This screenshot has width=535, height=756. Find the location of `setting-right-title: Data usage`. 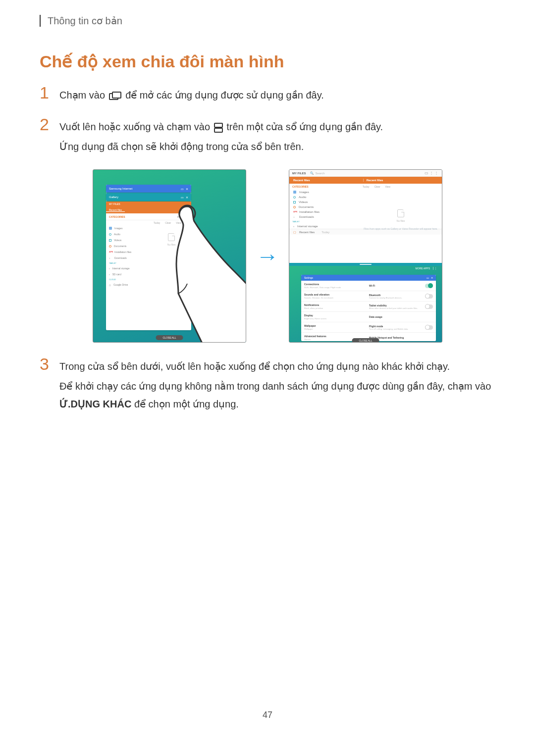

setting-right-title: Data usage is located at coordinates (401, 317).